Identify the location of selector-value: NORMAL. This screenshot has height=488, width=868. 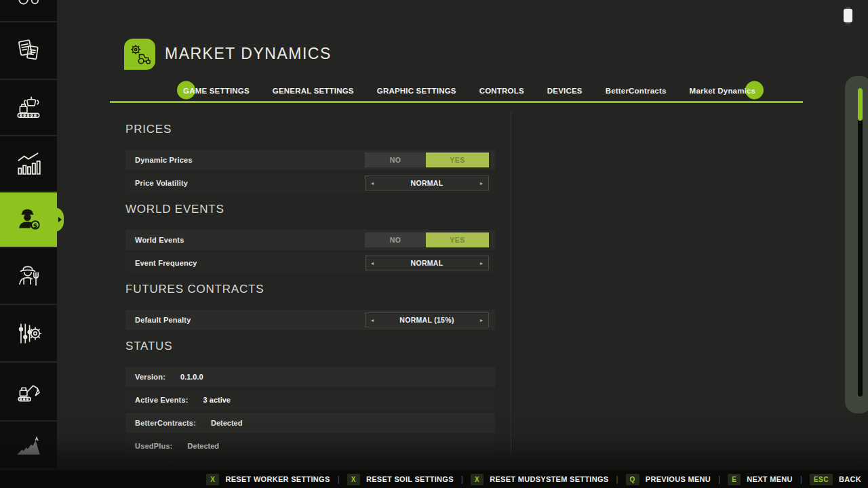
(427, 183).